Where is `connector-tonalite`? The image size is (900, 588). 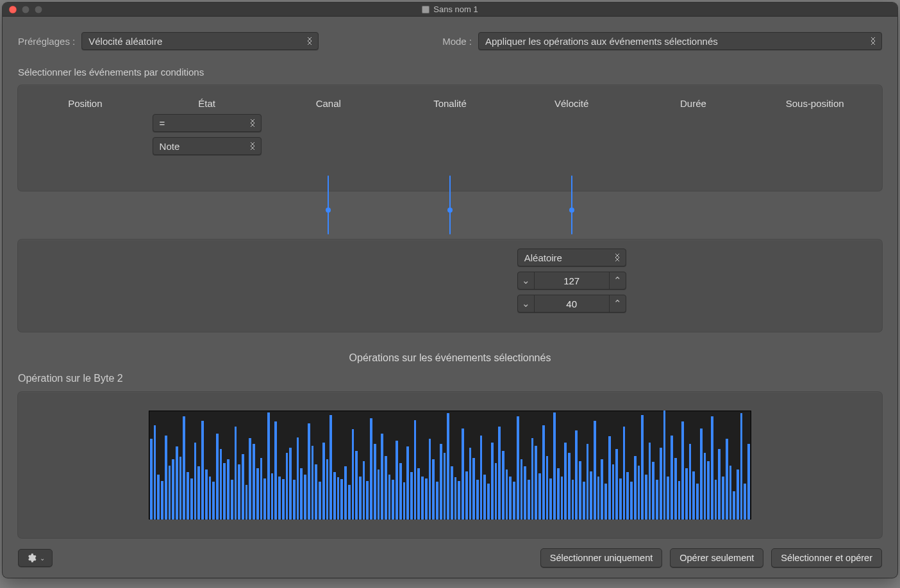 connector-tonalite is located at coordinates (450, 205).